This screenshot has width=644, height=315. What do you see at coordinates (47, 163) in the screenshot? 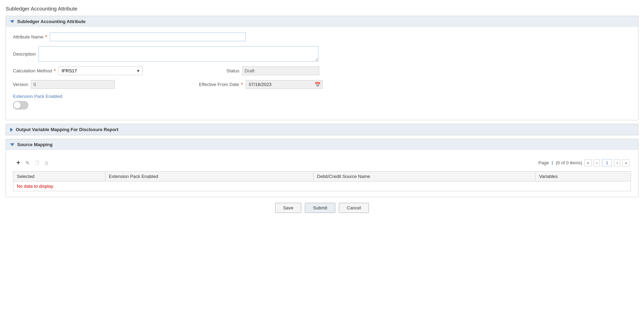
I see `delete-button: 🗑` at bounding box center [47, 163].